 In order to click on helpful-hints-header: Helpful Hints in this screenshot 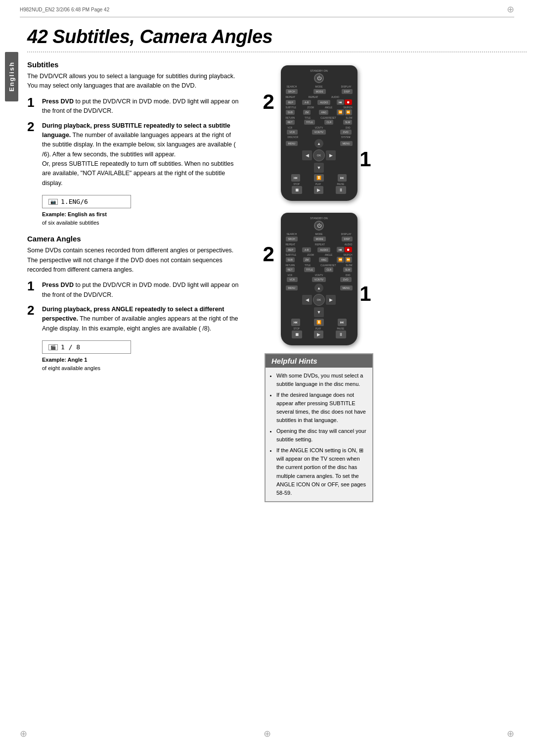, I will do `click(319, 361)`.